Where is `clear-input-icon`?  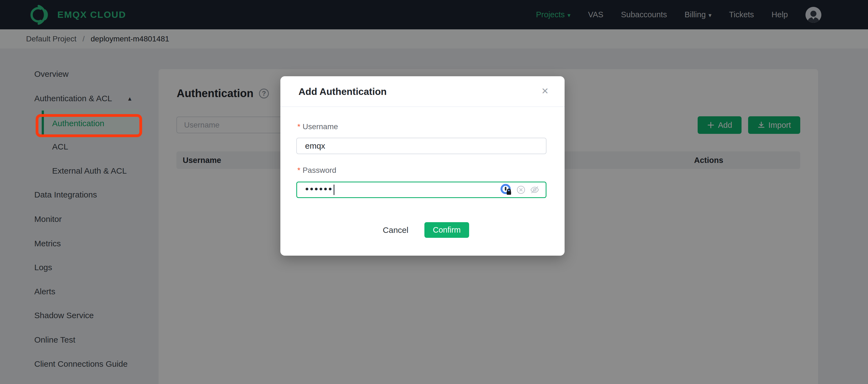
clear-input-icon is located at coordinates (521, 190).